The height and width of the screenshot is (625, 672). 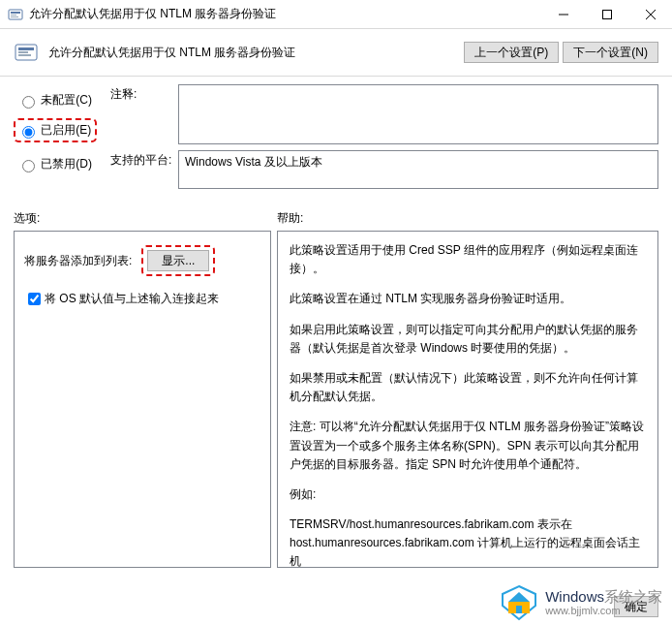 I want to click on comment-row: 注释:, so click(x=384, y=114).